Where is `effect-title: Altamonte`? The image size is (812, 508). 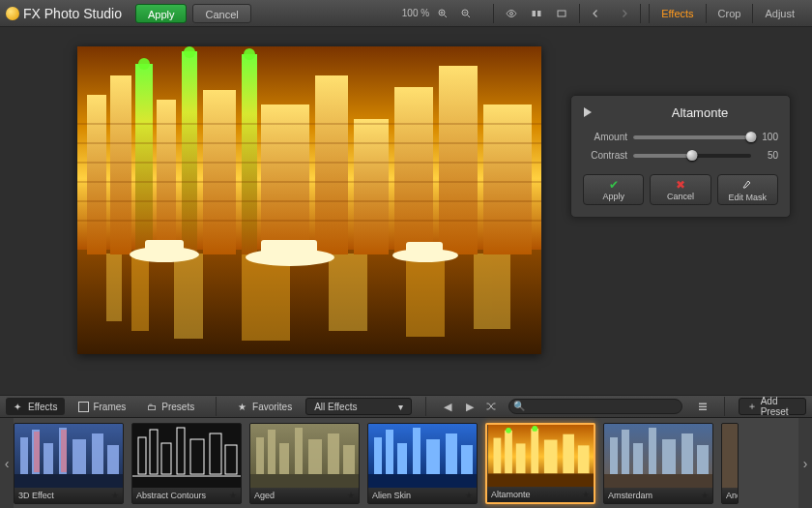 effect-title: Altamonte is located at coordinates (700, 112).